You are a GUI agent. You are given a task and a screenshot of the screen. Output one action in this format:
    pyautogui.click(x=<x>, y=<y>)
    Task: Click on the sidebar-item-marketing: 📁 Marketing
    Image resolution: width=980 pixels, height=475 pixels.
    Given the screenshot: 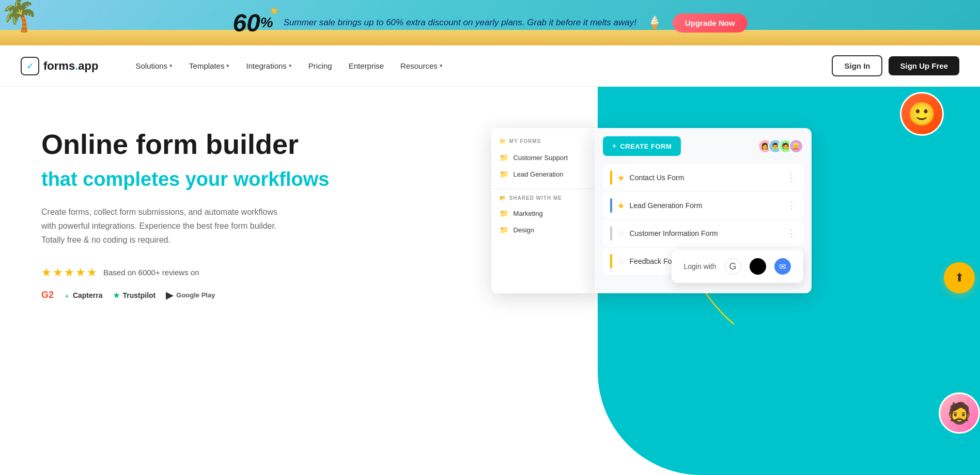 What is the action you would take?
    pyautogui.click(x=543, y=213)
    